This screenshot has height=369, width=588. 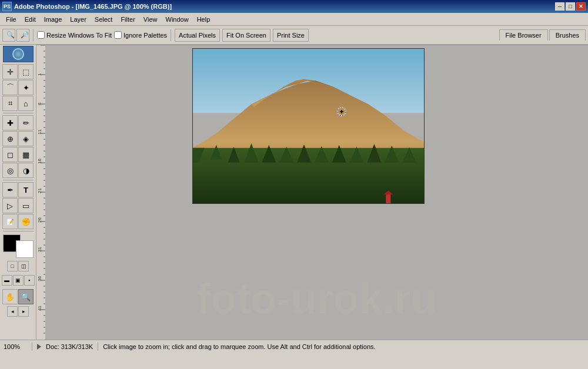 I want to click on tool-row-6: ◻ ▦, so click(x=18, y=155).